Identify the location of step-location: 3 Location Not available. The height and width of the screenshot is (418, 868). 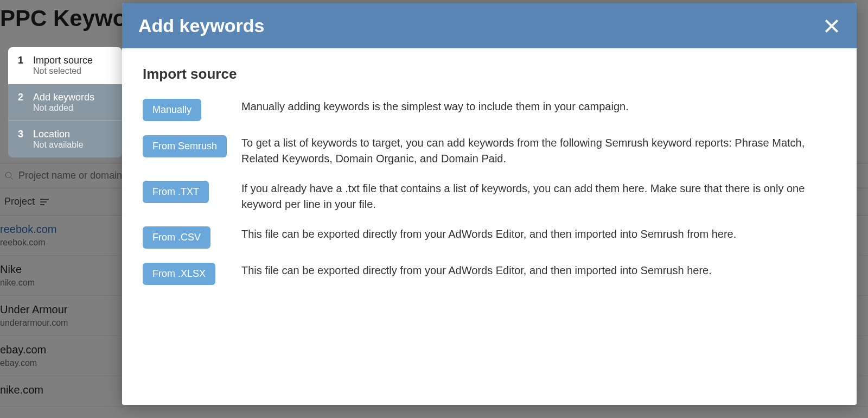
(65, 139).